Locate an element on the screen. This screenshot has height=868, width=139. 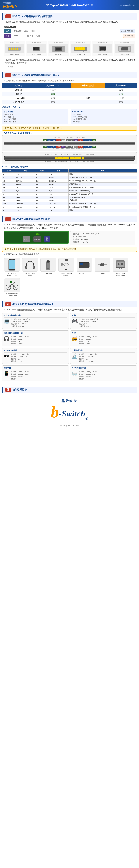
section-2-title: USB Type-C连接器插座传输标准与引脚定义 is located at coordinates (36, 75).